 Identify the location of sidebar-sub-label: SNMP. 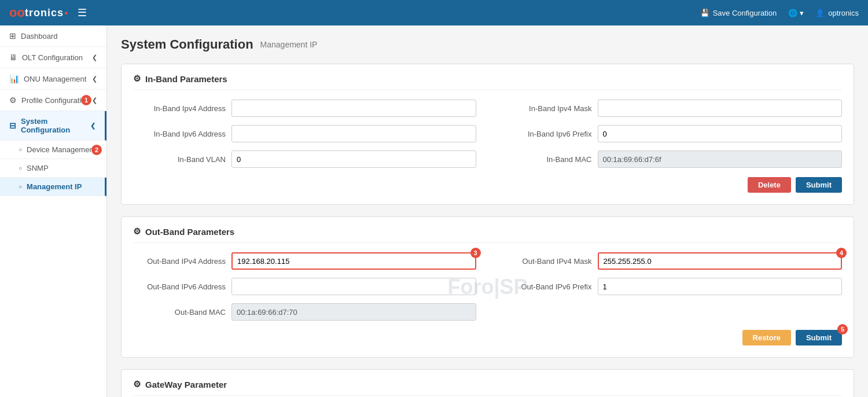
(38, 168).